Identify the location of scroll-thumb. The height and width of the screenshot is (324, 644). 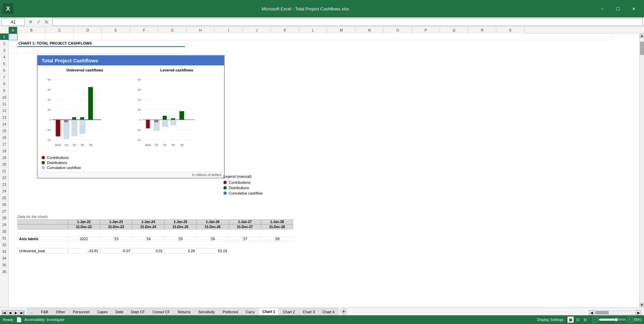
(642, 48).